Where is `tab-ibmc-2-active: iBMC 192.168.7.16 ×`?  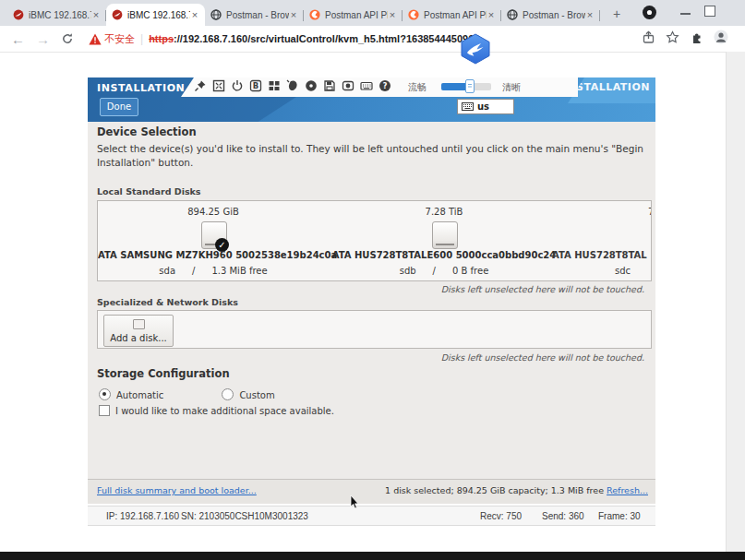 tab-ibmc-2-active: iBMC 192.168.7.16 × is located at coordinates (155, 15).